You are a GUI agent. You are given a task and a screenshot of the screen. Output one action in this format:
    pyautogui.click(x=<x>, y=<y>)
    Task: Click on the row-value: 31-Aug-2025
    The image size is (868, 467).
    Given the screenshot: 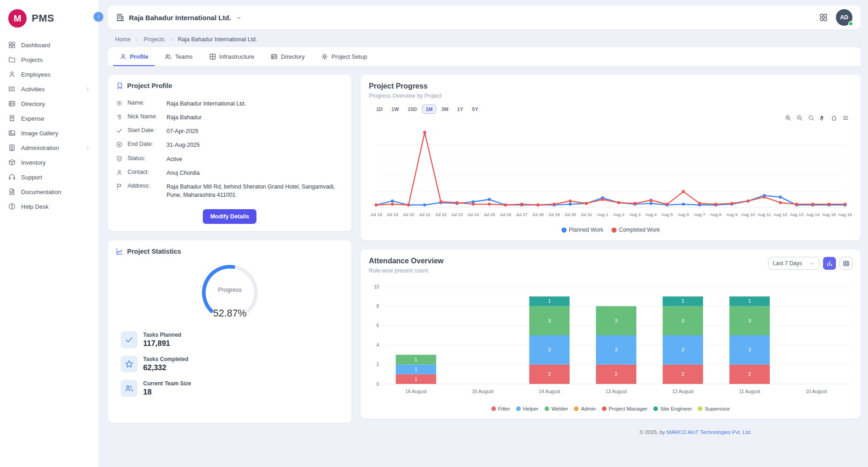 What is the action you would take?
    pyautogui.click(x=255, y=145)
    